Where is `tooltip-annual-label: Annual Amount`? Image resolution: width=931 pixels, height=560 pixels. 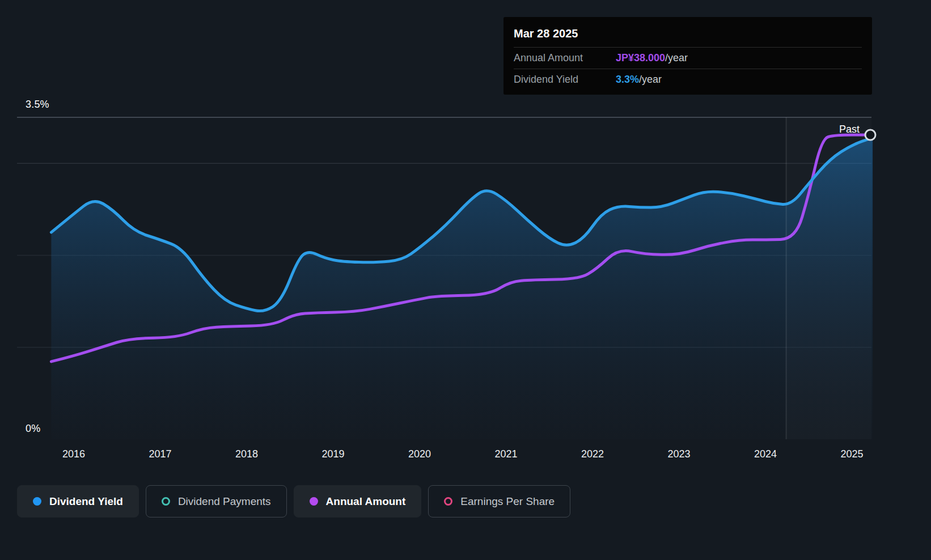 tooltip-annual-label: Annual Amount is located at coordinates (565, 58).